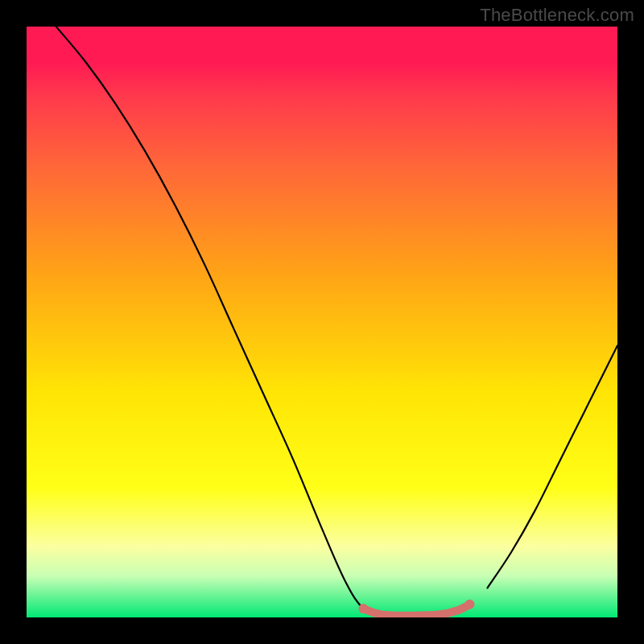 The height and width of the screenshot is (644, 644). What do you see at coordinates (552, 467) in the screenshot?
I see `bottleneck-right-curve` at bounding box center [552, 467].